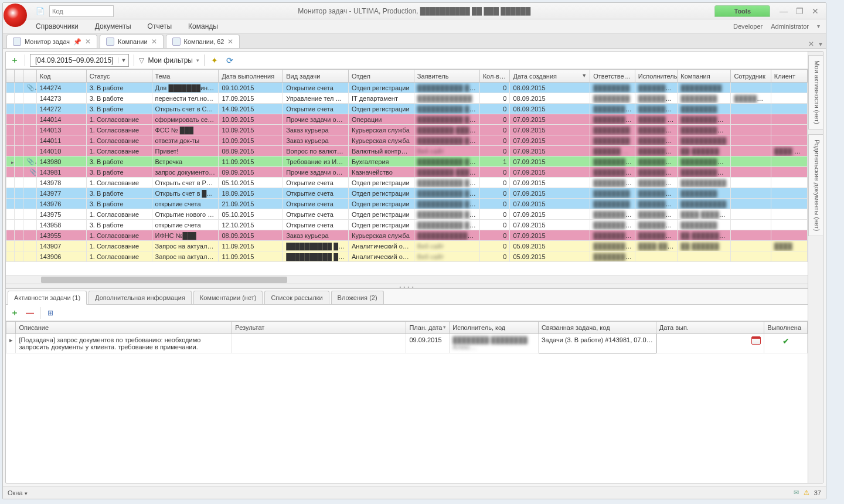 This screenshot has height=504, width=844. Describe the element at coordinates (316, 98) in the screenshot. I see `cell: Управление тел н…` at that location.